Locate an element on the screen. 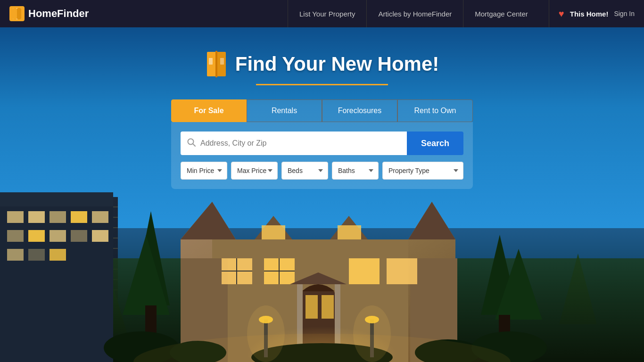 Image resolution: width=644 pixels, height=362 pixels. tab-rentals: Rentals is located at coordinates (284, 111).